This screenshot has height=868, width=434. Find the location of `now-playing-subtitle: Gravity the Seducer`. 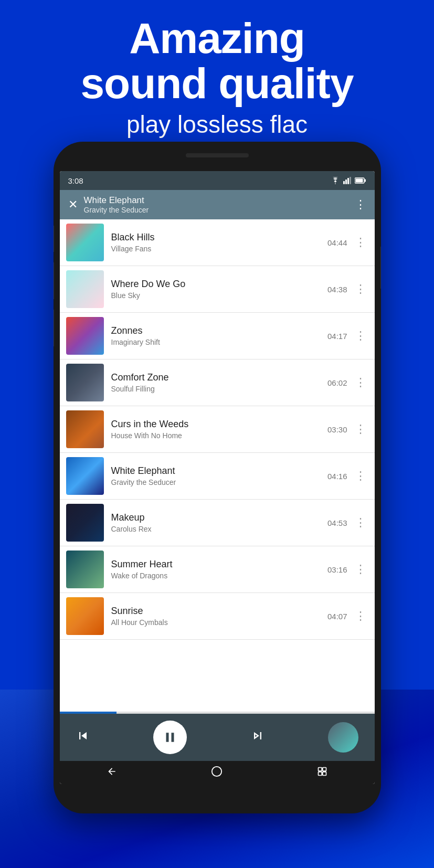

now-playing-subtitle: Gravity the Seducer is located at coordinates (219, 210).